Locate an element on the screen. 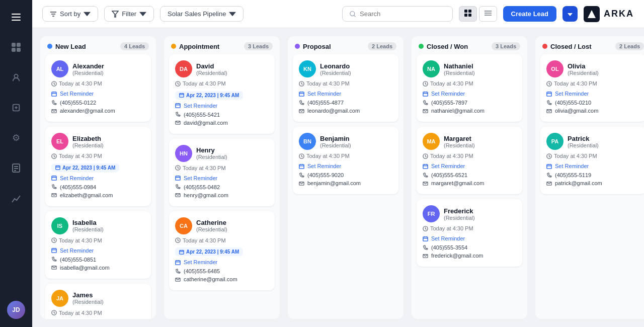 This screenshot has height=327, width=644. dashboard-icon is located at coordinates (16, 47).